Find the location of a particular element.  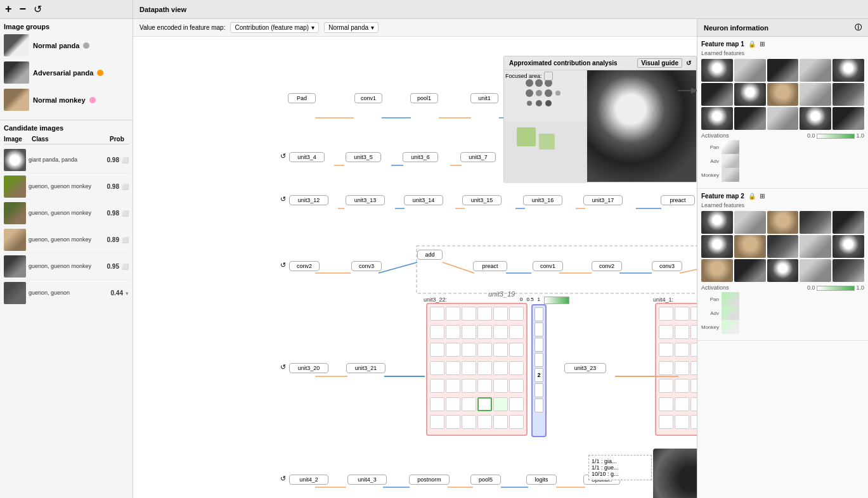

node-unit3-5: unit3_5 is located at coordinates (363, 157).